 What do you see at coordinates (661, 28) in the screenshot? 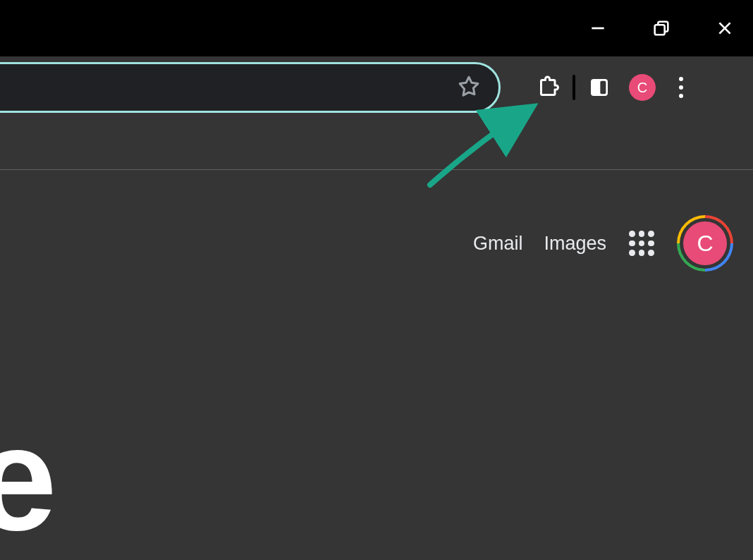
I see `maximize-icon` at bounding box center [661, 28].